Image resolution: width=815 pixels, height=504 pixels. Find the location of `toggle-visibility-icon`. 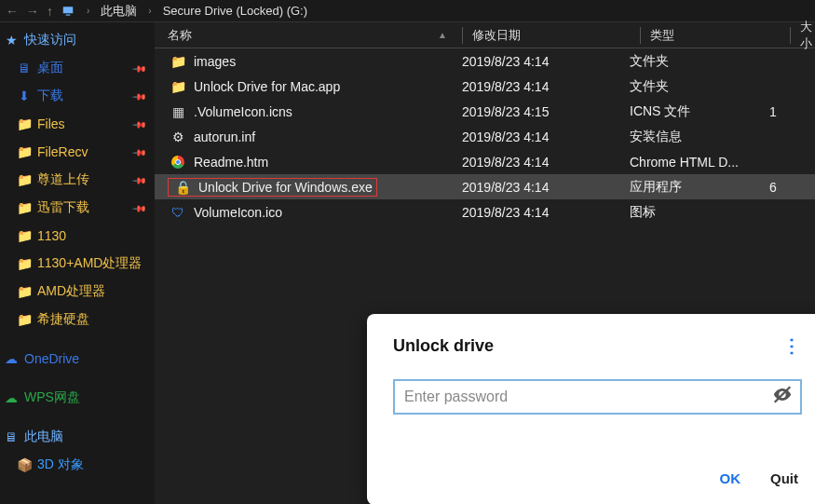

toggle-visibility-icon is located at coordinates (782, 397).